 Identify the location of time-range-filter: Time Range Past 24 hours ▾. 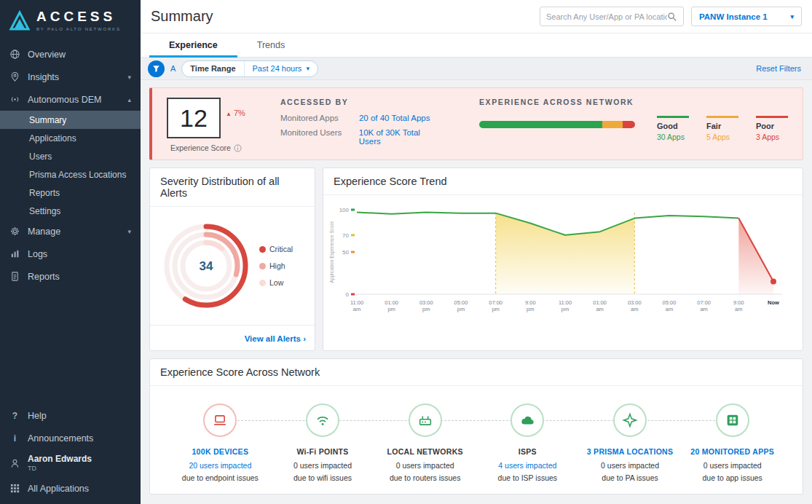
(250, 68).